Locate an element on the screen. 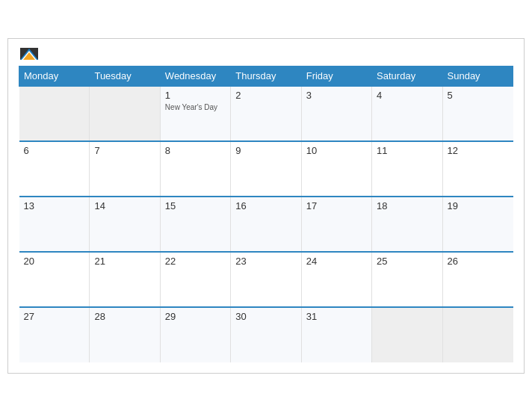 This screenshot has height=411, width=532. day-number: 5 is located at coordinates (478, 96).